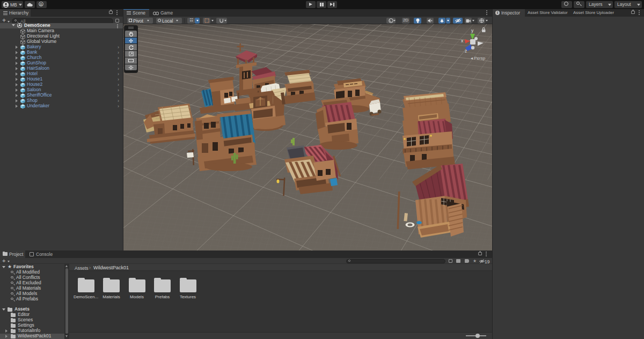  I want to click on svg-text: y, so click(472, 31).